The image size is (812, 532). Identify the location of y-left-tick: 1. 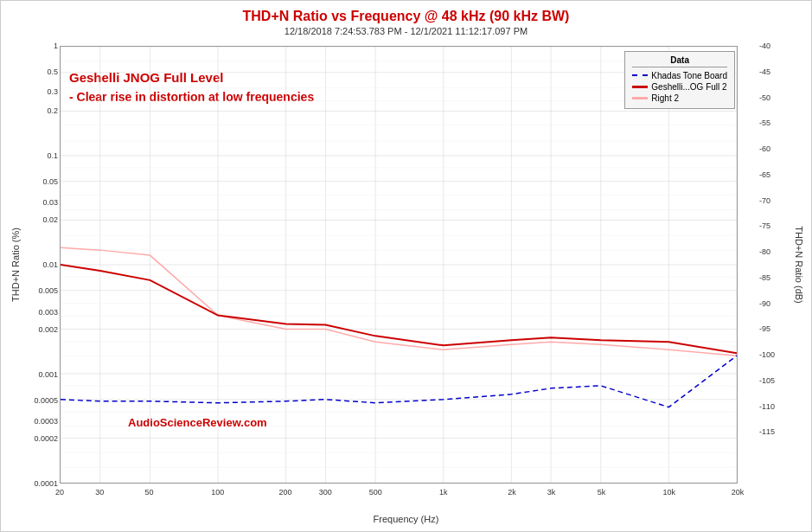
(42, 46).